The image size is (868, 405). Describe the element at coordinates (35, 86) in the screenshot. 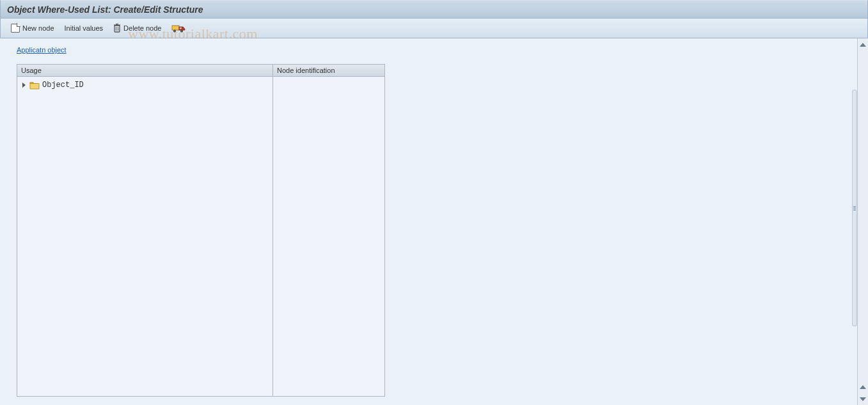

I see `folder-icon` at that location.